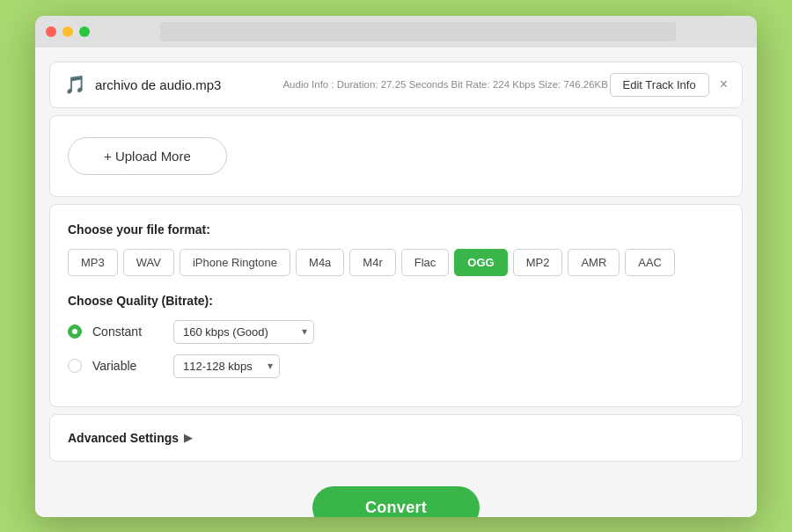 The height and width of the screenshot is (532, 792). Describe the element at coordinates (68, 32) in the screenshot. I see `traffic-lights` at that location.